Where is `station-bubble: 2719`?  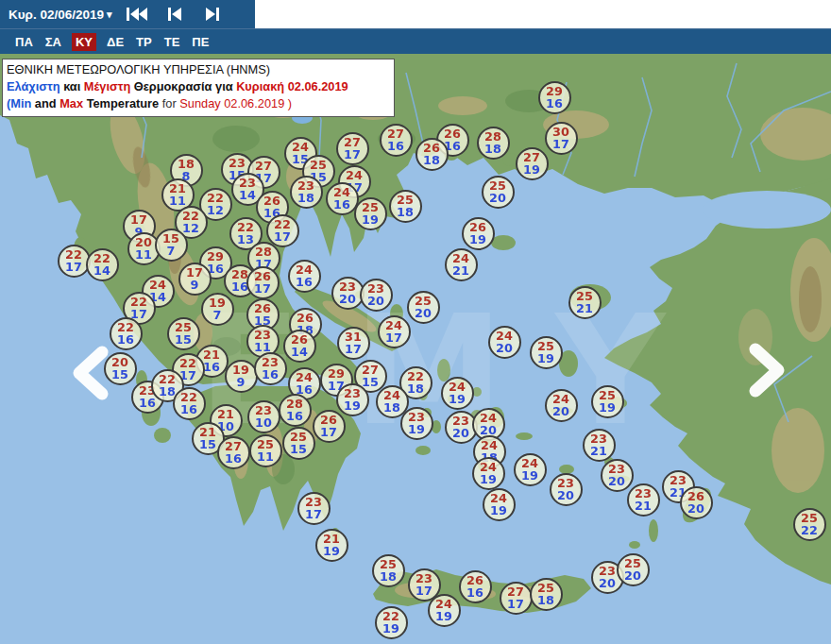
station-bubble: 2719 is located at coordinates (533, 164).